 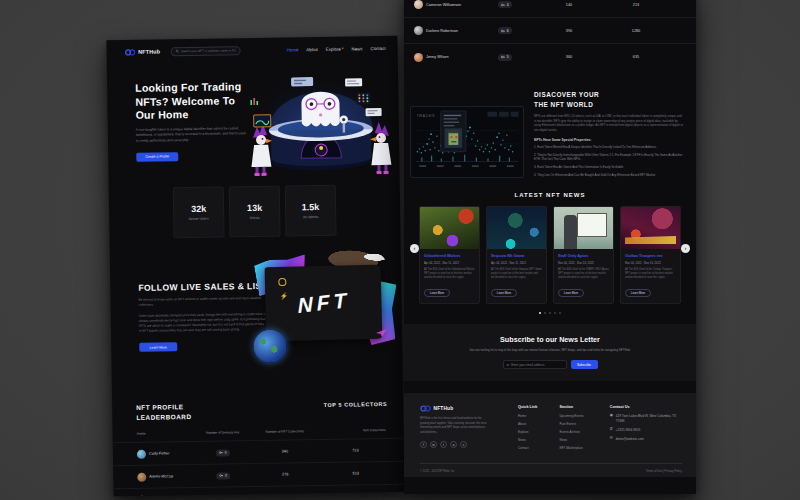 What do you see at coordinates (650, 274) in the screenshot?
I see `news-card-body: All The BIG Chief of the Outlaw Troopers…` at bounding box center [650, 274].